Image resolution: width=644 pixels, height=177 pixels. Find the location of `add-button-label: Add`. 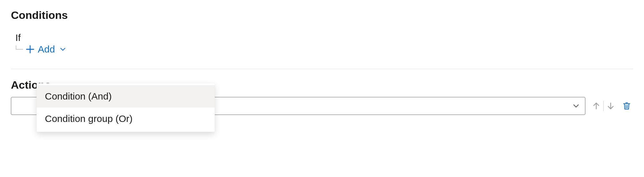

add-button-label: Add is located at coordinates (46, 49).